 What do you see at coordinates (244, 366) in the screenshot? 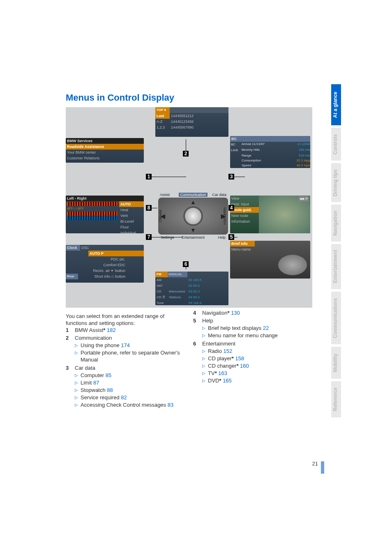
I see `page-link: 160` at bounding box center [244, 366].